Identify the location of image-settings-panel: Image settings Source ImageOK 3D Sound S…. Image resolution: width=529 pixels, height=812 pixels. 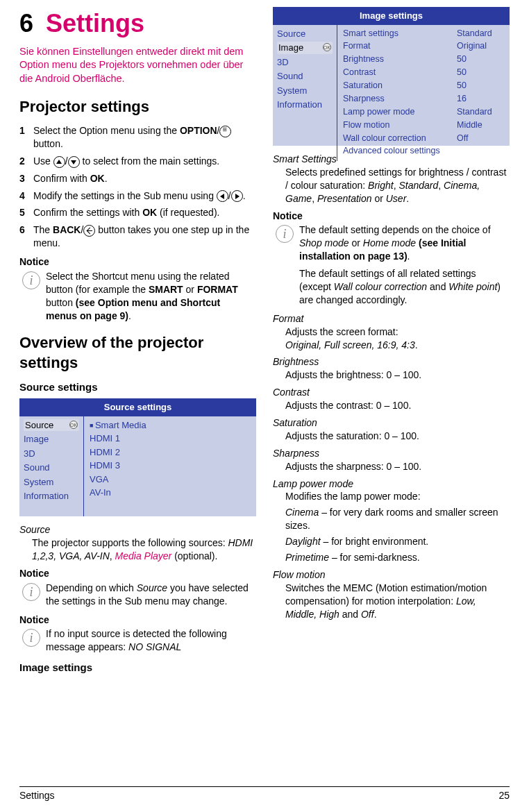
(392, 76).